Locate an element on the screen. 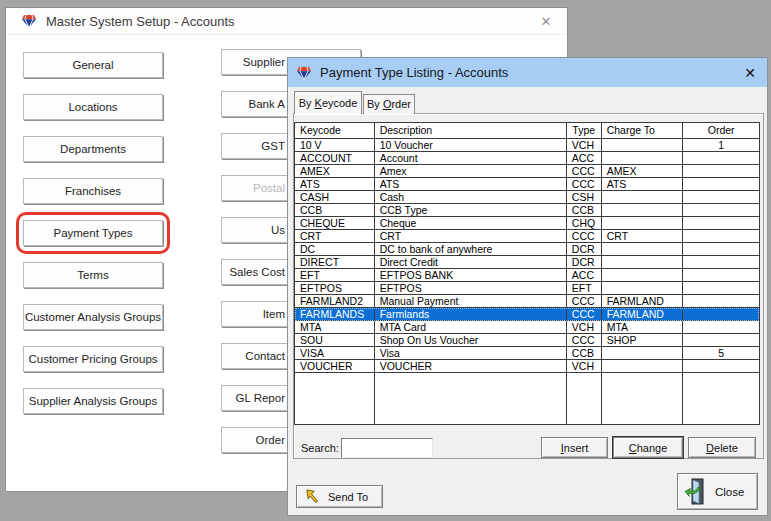 This screenshot has width=771, height=521. column-header-type: Type is located at coordinates (584, 130).